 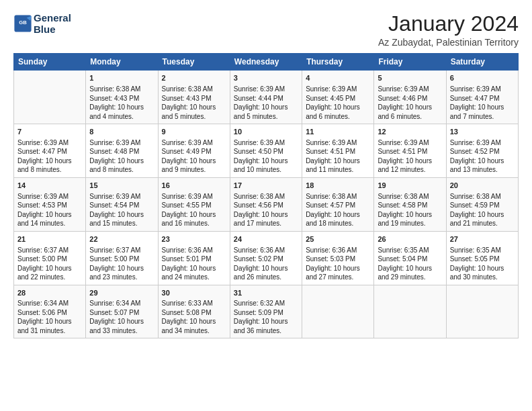 What do you see at coordinates (194, 293) in the screenshot?
I see `day-number: 30` at bounding box center [194, 293].